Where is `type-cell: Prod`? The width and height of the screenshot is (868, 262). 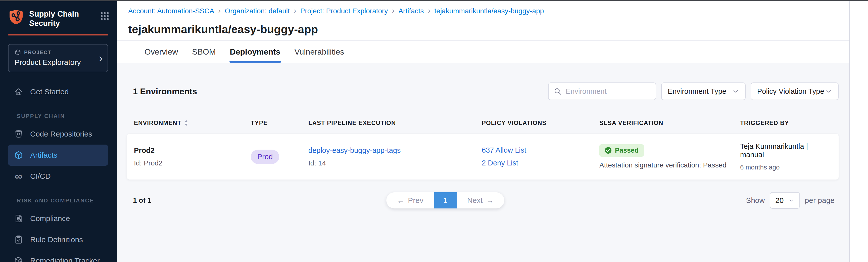
type-cell: Prod is located at coordinates (280, 157).